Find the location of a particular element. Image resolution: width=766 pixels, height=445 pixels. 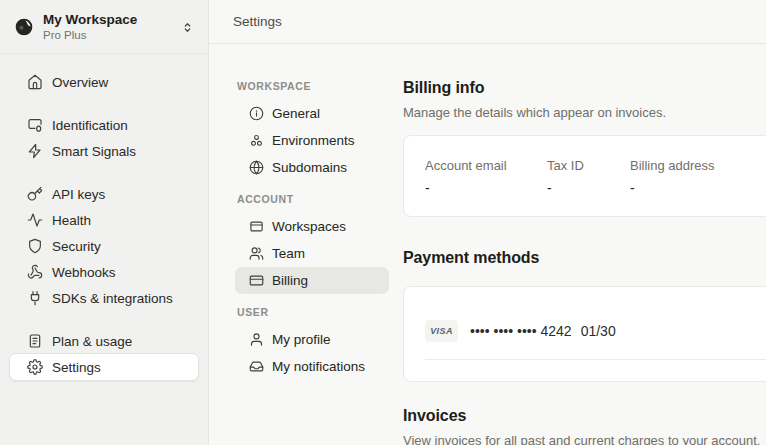

billing-field-billing-address: Billing address - is located at coordinates (698, 177).